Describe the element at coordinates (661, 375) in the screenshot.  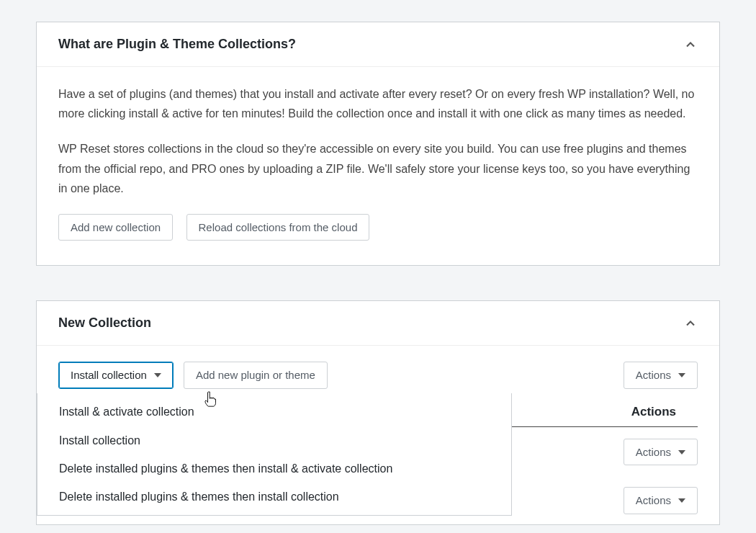
I see `collection-actions-button: Actions` at that location.